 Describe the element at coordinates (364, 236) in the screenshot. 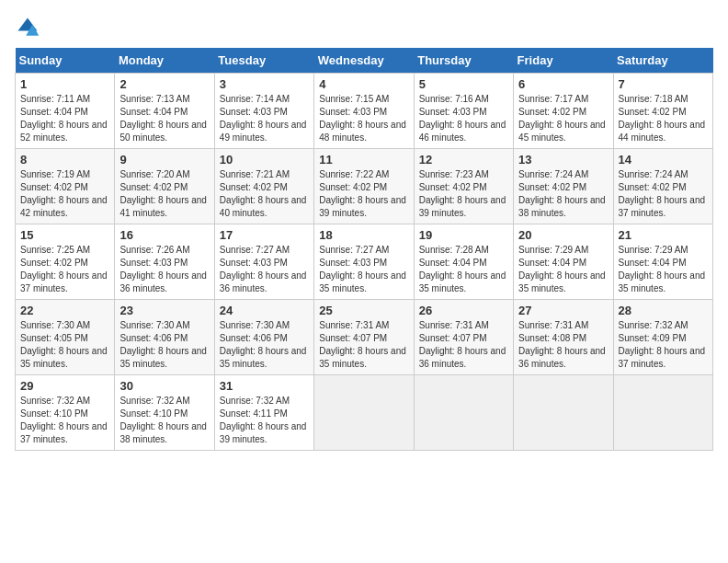

I see `day-number: 18` at that location.